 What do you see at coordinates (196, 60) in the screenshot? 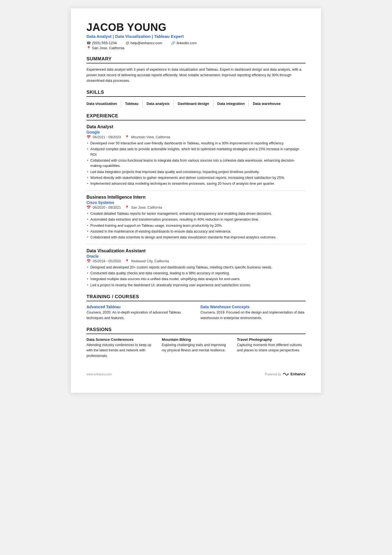
I see `summary-title: SUMMARY` at bounding box center [196, 60].